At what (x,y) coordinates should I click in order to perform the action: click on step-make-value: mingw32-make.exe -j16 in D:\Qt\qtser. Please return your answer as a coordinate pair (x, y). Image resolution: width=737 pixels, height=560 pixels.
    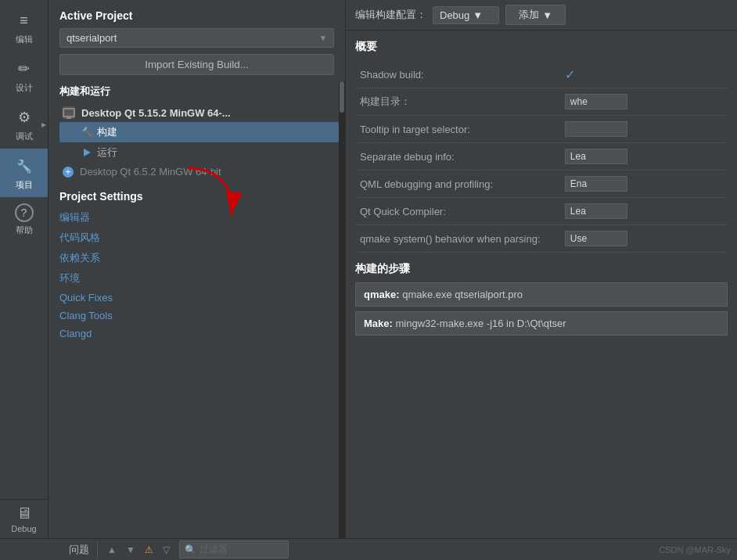
    Looking at the image, I should click on (480, 324).